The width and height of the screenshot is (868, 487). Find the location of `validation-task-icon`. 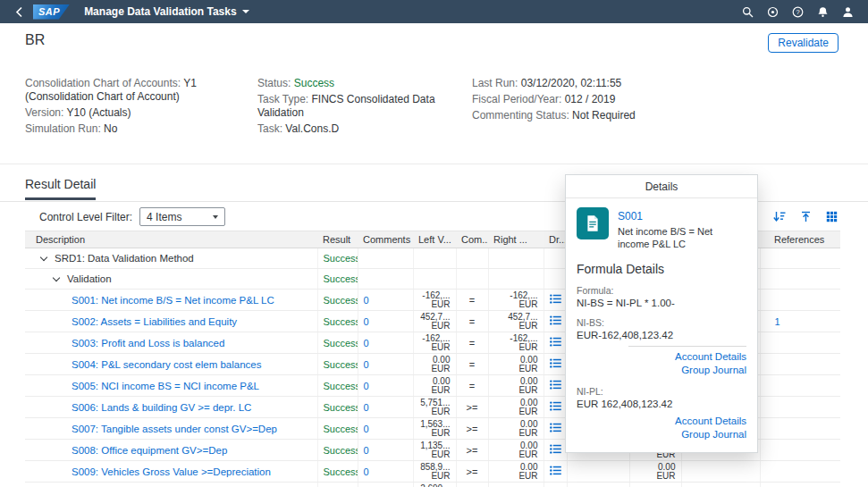

validation-task-icon is located at coordinates (593, 223).